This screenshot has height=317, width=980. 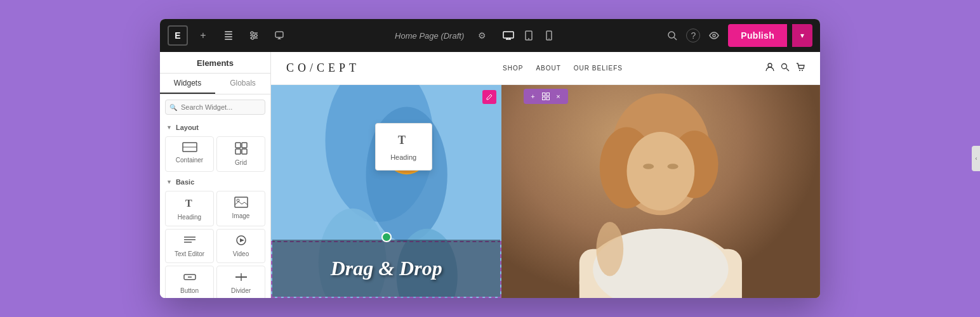 I want to click on drag-drop-area: Drag & Drop, so click(x=386, y=268).